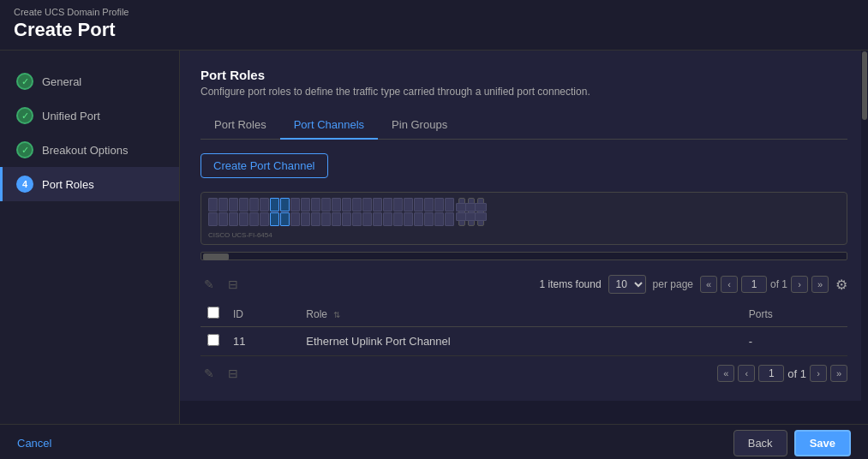 Image resolution: width=868 pixels, height=459 pixels. I want to click on bottom-next-page-btn: ›, so click(818, 373).